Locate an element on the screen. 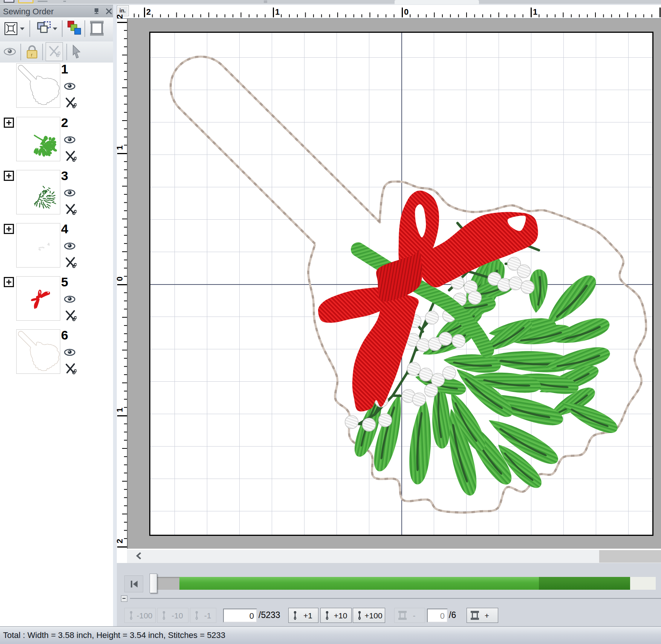 The image size is (661, 644). svg-text: r is located at coordinates (32, 55).